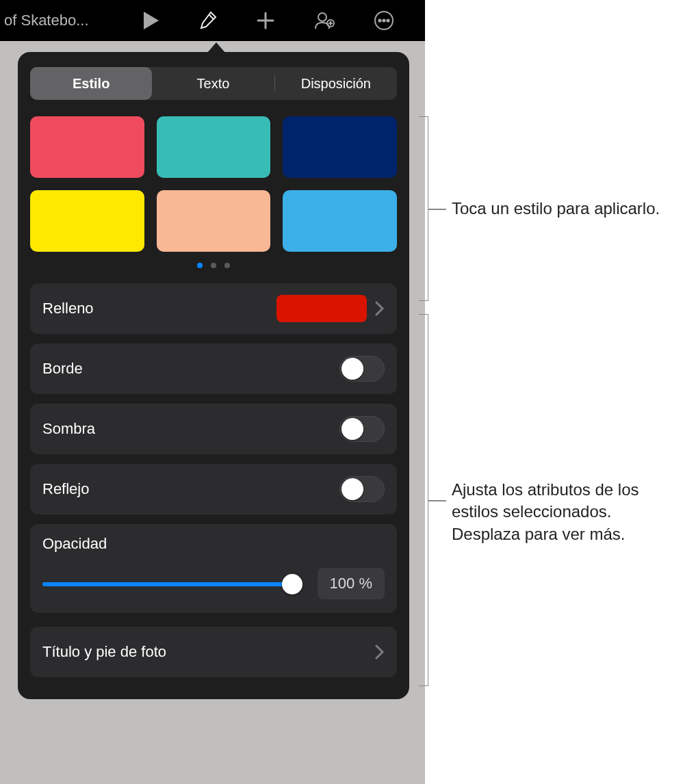  Describe the element at coordinates (191, 429) in the screenshot. I see `shadow-label: Sombra` at that location.